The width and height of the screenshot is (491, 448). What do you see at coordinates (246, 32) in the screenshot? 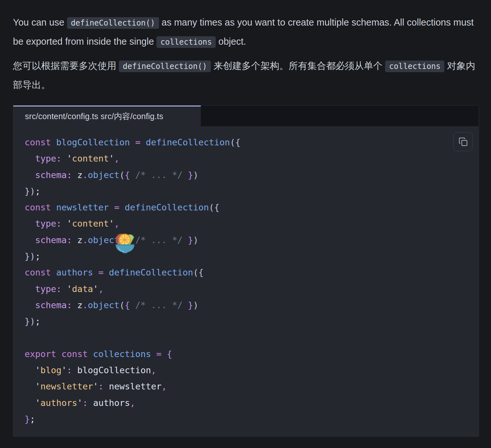
I see `paragraph-en: You can use defineCollection() as many t…` at bounding box center [246, 32].